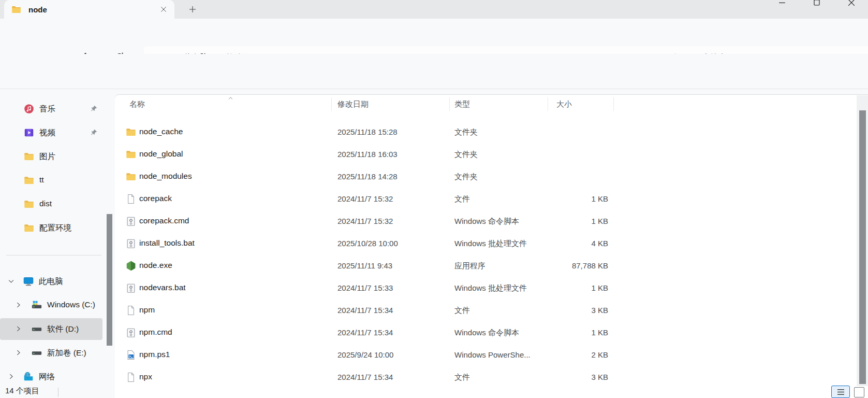  Describe the element at coordinates (367, 154) in the screenshot. I see `file-date-modified: 2025/11/18 16:03` at that location.